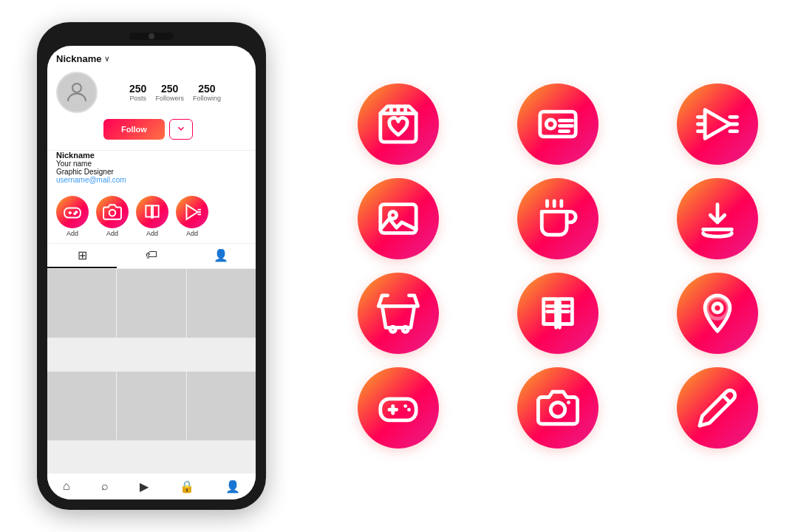 This screenshot has width=798, height=532. Describe the element at coordinates (175, 92) in the screenshot. I see `stats-row: 250 Posts 250 Followers 250 Following` at that location.